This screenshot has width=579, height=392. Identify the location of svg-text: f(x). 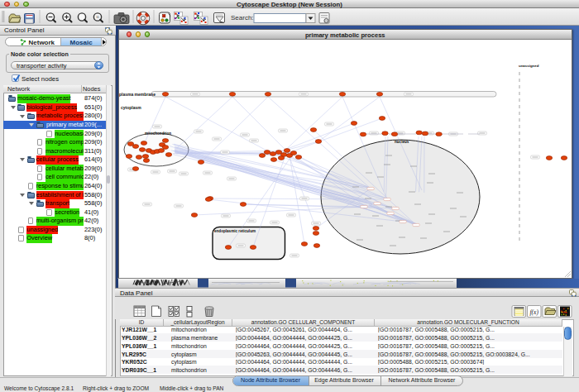
(534, 313).